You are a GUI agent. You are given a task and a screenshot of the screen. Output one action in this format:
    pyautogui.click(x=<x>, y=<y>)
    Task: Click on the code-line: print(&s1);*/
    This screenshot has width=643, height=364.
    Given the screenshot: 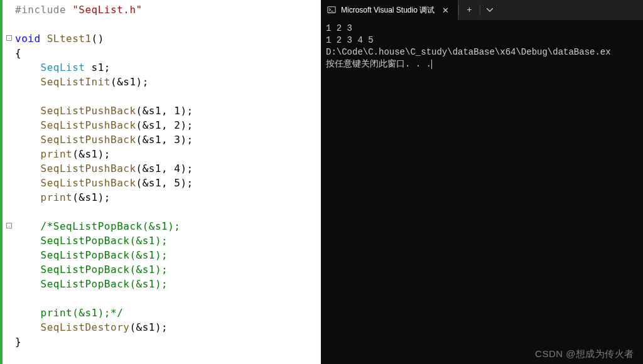 What is the action you would take?
    pyautogui.click(x=168, y=313)
    